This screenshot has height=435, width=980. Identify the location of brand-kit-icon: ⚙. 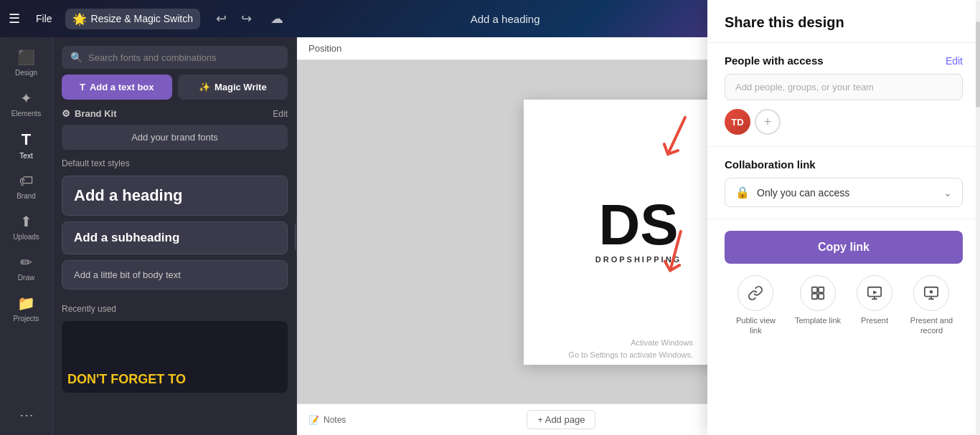
(66, 113).